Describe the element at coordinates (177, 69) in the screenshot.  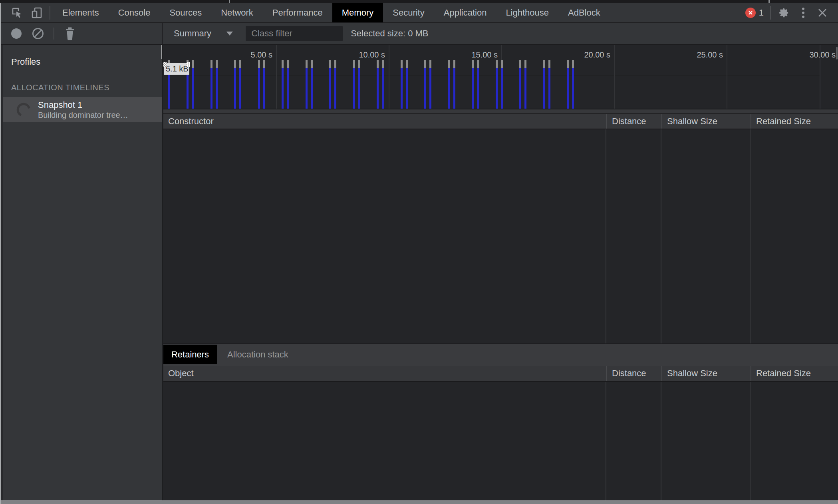
I see `selection-size-tooltip: 5.1 kB` at that location.